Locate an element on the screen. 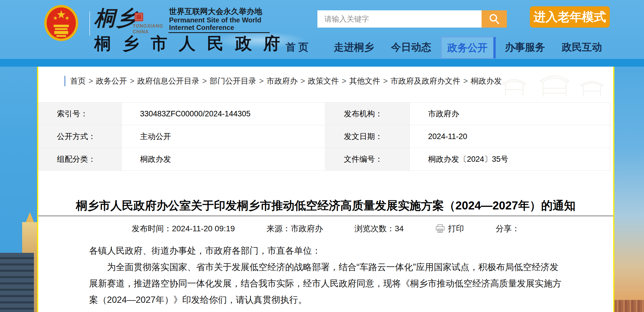 The height and width of the screenshot is (312, 644). info-label-index-no: 索引号： is located at coordinates (80, 114).